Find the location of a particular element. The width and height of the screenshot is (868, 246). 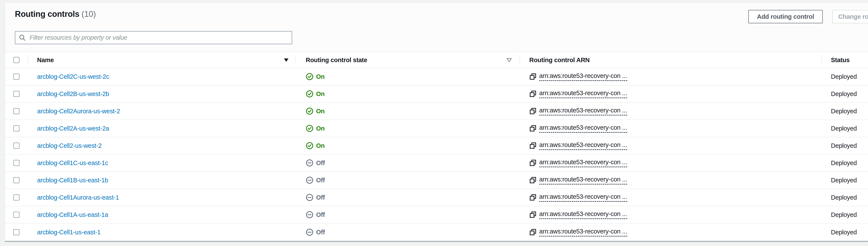

row-name-cell: arcblog-Cell1B-us-east-1b is located at coordinates (162, 180).